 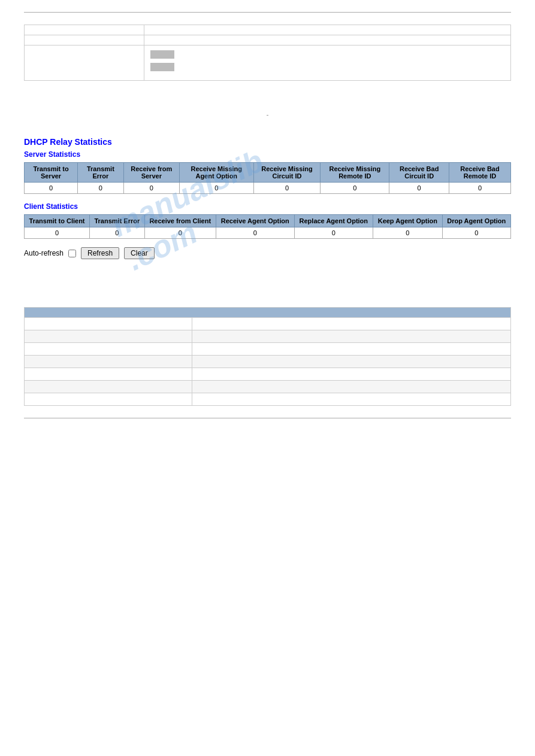 I want to click on server-val-2: 0, so click(x=101, y=188).